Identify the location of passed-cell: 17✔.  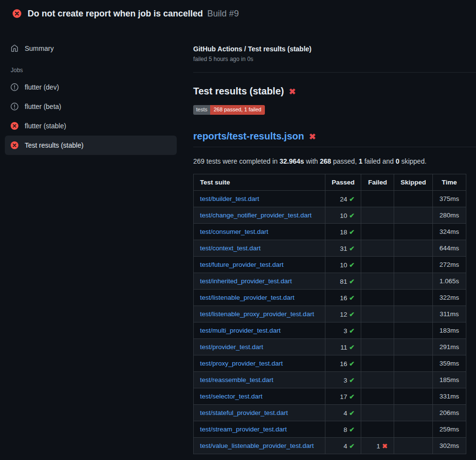
(343, 397).